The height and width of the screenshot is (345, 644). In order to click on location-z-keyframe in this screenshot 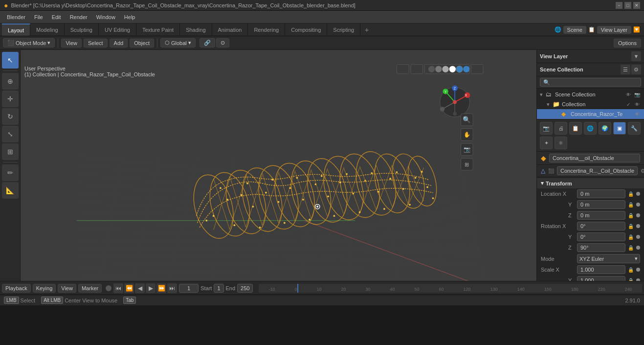, I will do `click(638, 215)`.